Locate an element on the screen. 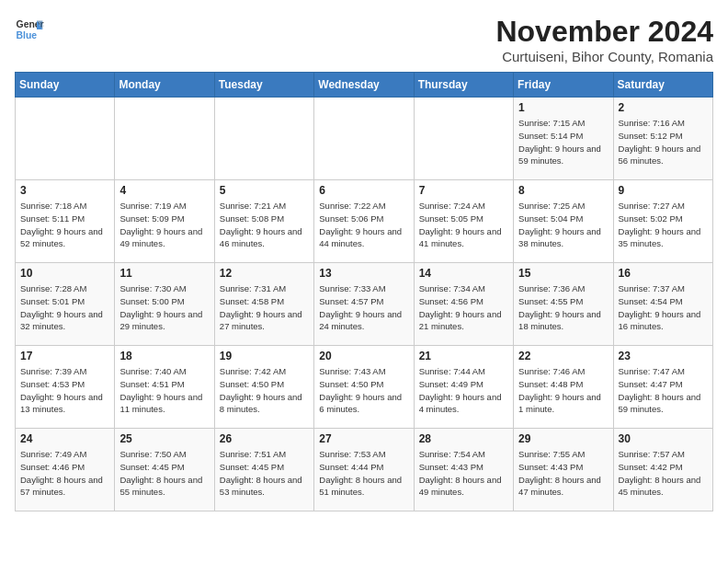 Image resolution: width=728 pixels, height=563 pixels. page-header: General Blue November 2024 Curtuiseni, B… is located at coordinates (364, 40).